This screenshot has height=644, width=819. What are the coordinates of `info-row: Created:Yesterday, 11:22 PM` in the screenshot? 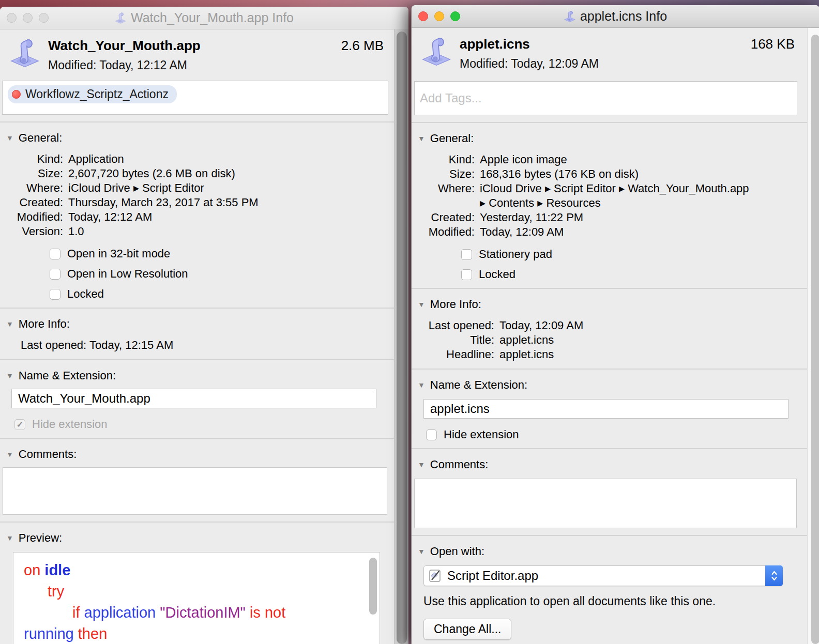 It's located at (587, 218).